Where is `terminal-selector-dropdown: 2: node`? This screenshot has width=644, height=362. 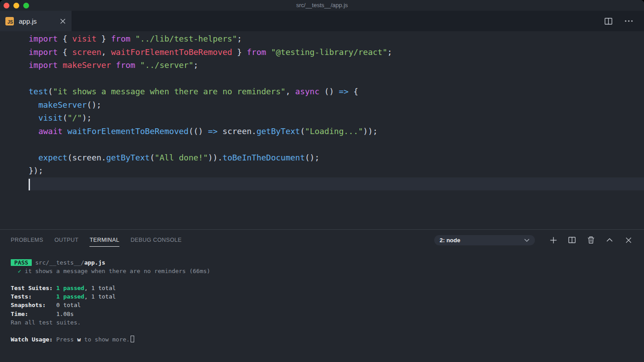
terminal-selector-dropdown: 2: node is located at coordinates (485, 240).